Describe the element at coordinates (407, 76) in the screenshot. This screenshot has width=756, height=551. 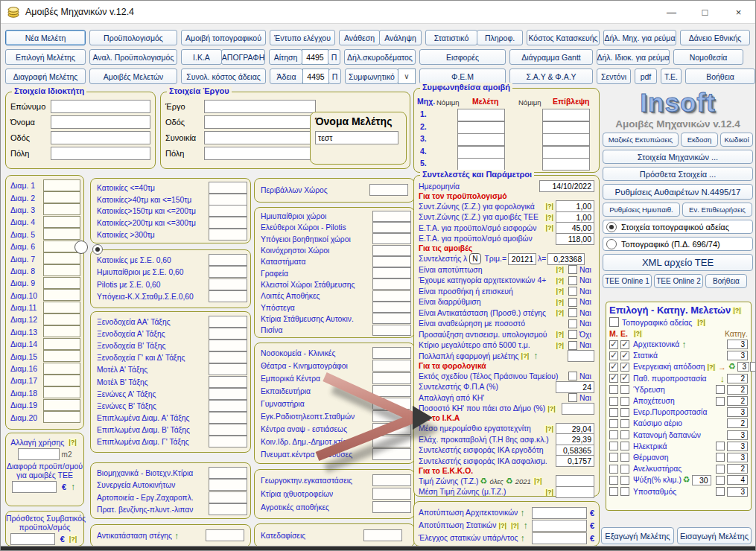
I see `agreement-combo: ∨` at that location.